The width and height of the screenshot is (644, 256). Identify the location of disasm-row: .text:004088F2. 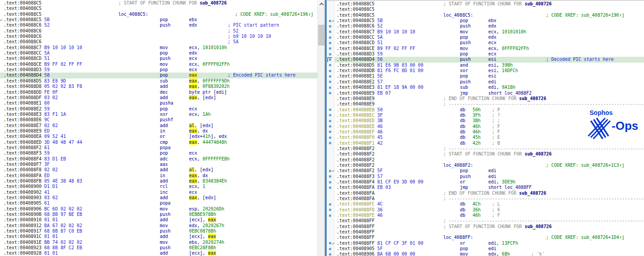
(486, 160).